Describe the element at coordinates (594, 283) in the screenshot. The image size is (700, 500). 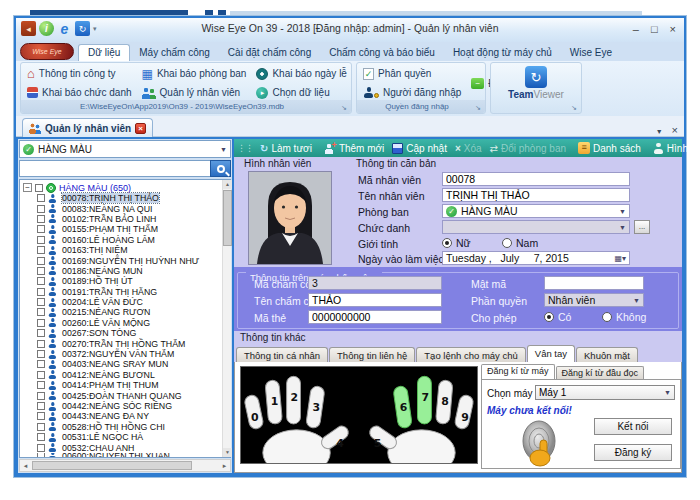
I see `password-input` at that location.